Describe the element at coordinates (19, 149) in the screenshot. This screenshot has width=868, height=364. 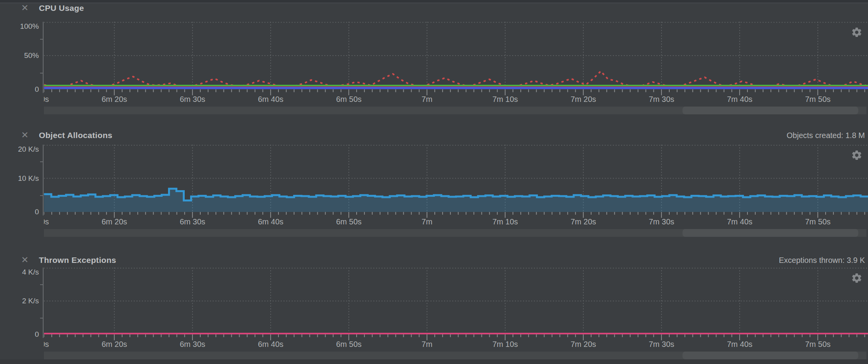
I see `y-axis-label: 20 K/s` at that location.